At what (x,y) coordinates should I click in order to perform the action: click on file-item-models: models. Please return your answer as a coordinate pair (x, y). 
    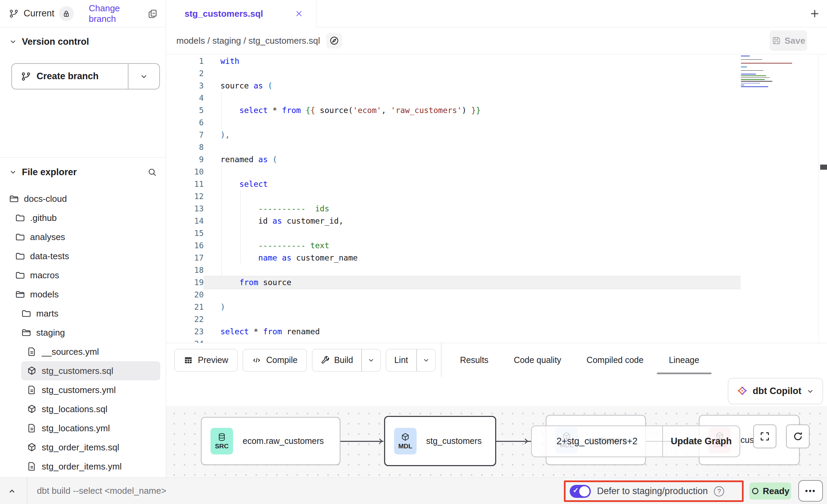
    Looking at the image, I should click on (83, 294).